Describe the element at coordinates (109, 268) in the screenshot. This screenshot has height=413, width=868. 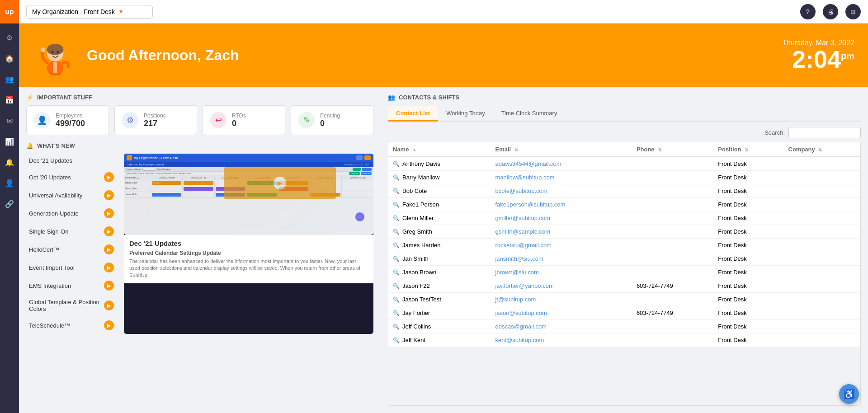
I see `whats-new-arrow-event-import: ▶` at that location.